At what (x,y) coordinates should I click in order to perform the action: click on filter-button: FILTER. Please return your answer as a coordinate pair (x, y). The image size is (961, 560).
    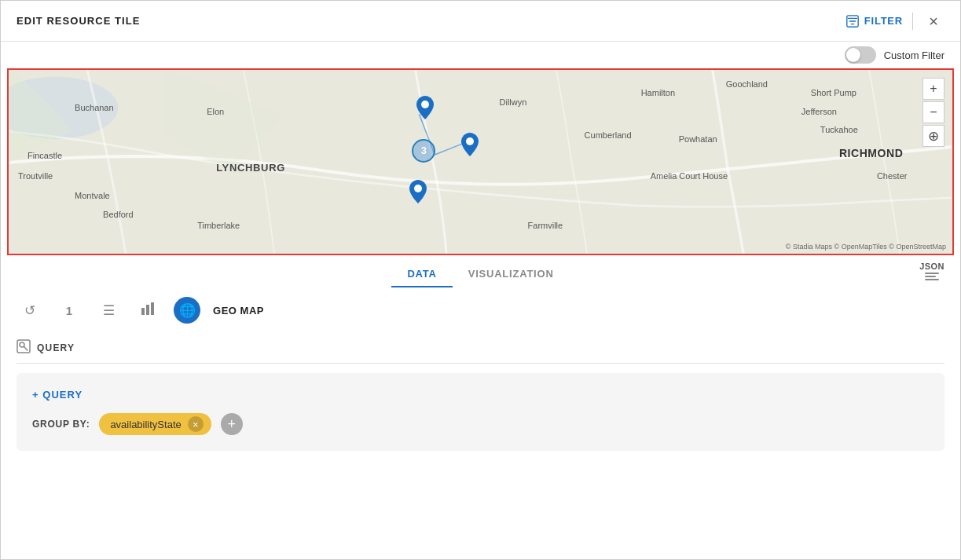
    Looking at the image, I should click on (874, 21).